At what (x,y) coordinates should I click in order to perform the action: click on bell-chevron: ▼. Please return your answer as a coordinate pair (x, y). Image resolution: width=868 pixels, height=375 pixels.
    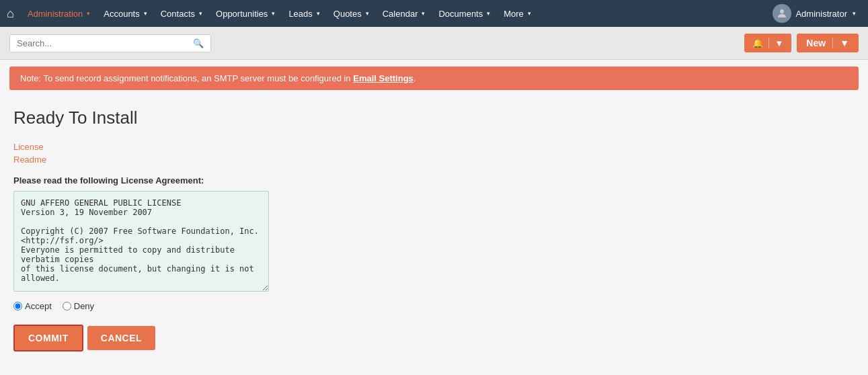
    Looking at the image, I should click on (779, 43).